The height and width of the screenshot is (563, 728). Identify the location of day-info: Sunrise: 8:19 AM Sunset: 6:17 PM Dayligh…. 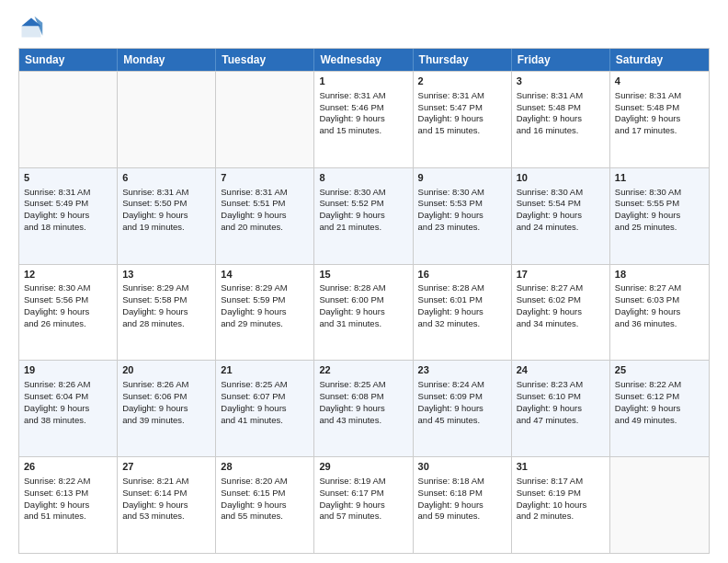
(352, 499).